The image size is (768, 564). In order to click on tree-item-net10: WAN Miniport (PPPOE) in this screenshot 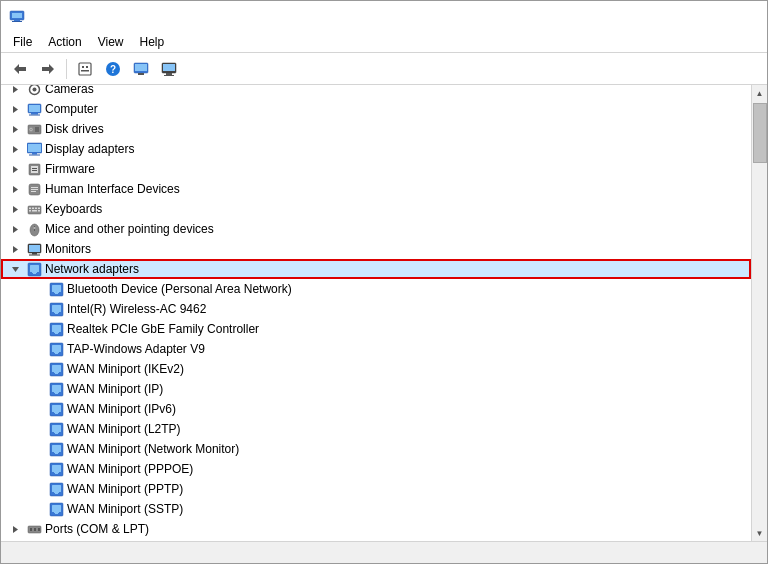, I will do `click(376, 469)`.